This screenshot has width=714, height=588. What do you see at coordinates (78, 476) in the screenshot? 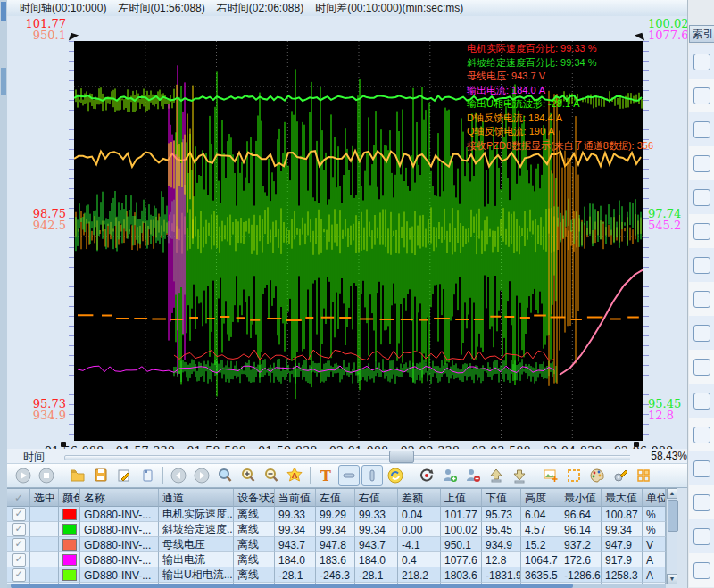
I see `open-file-button` at bounding box center [78, 476].